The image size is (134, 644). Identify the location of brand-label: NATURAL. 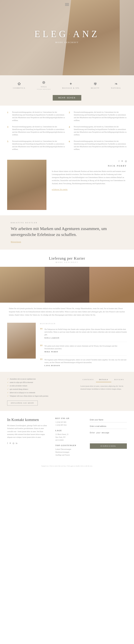
(116, 88).